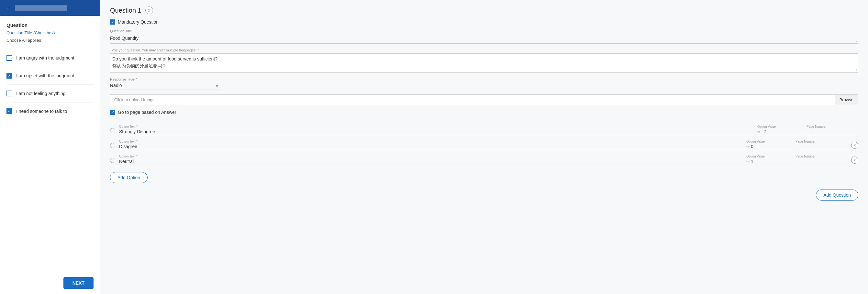  What do you see at coordinates (484, 195) in the screenshot?
I see `right-footer: Add Question` at bounding box center [484, 195].